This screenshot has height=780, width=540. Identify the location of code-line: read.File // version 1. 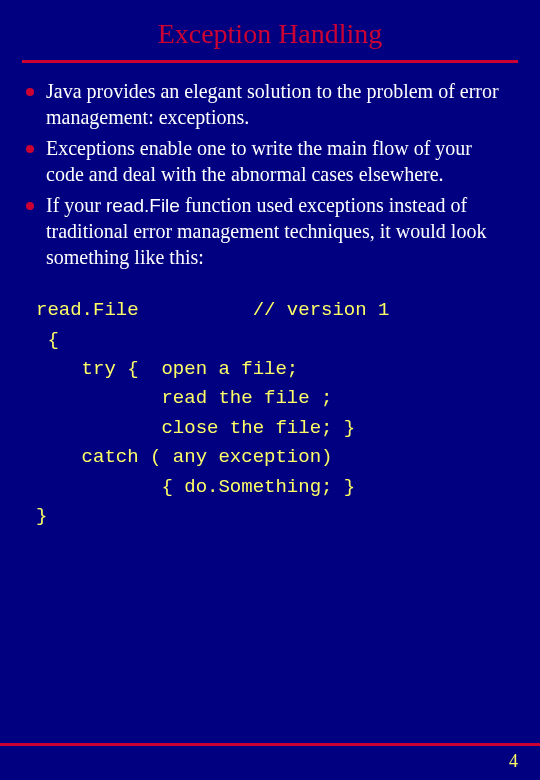
(212, 310).